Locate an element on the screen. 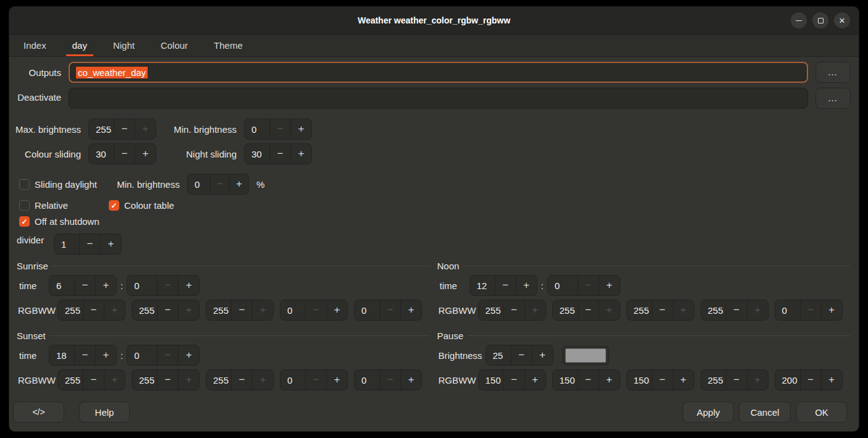  sunrise-rgbww-w1-decrement: − is located at coordinates (316, 310).